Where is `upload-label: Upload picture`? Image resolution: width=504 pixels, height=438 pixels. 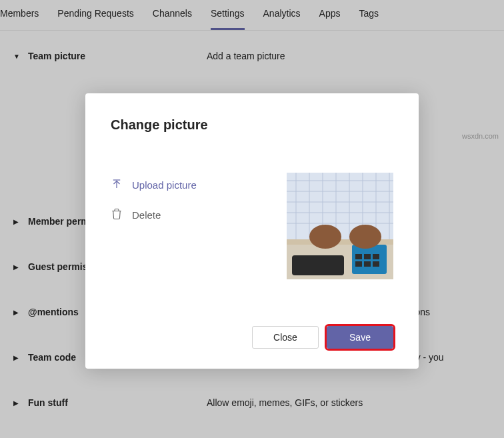
upload-label: Upload picture is located at coordinates (164, 185).